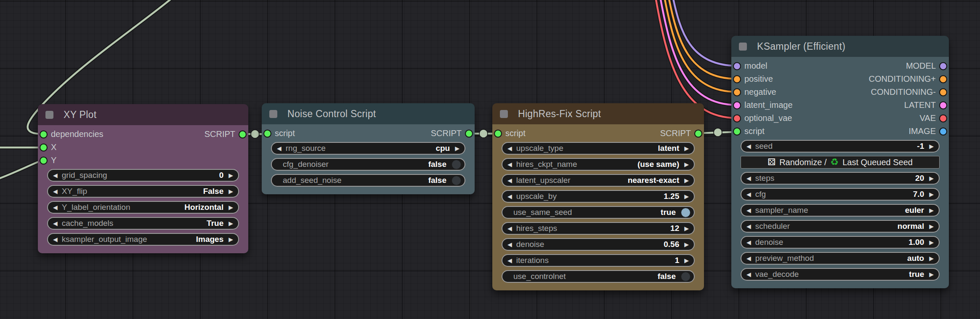 The height and width of the screenshot is (319, 980). Describe the element at coordinates (737, 92) in the screenshot. I see `input-port-negative` at that location.